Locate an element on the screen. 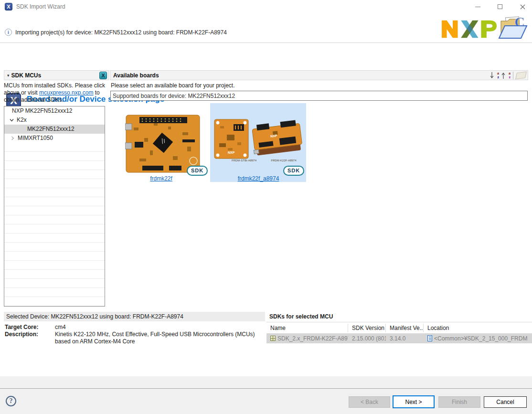 The image size is (532, 414). clear-filter-eraser-icon is located at coordinates (521, 75).